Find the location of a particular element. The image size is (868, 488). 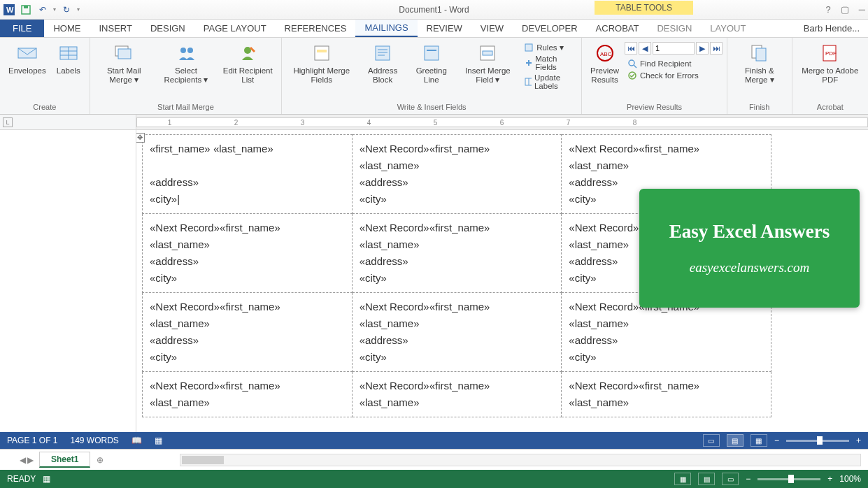

tab-table-design: DESIGN is located at coordinates (674, 28).